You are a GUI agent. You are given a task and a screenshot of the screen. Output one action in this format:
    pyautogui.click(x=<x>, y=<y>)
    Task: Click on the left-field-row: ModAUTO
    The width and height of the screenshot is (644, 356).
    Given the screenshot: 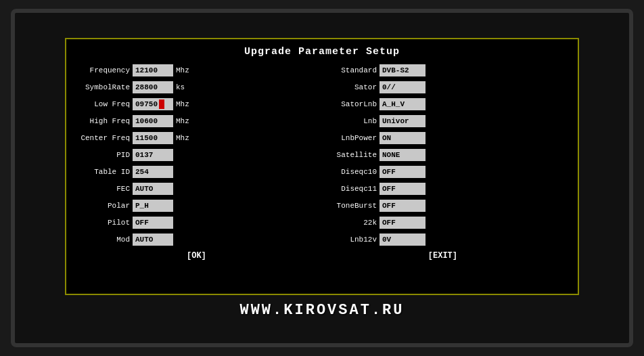 What is the action you would take?
    pyautogui.click(x=198, y=240)
    